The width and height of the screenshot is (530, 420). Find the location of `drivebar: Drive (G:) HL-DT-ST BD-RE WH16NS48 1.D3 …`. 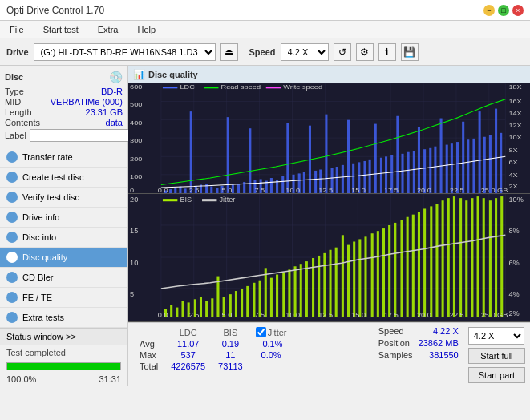

drivebar: Drive (G:) HL-DT-ST BD-RE WH16NS48 1.D3 … is located at coordinates (265, 52).